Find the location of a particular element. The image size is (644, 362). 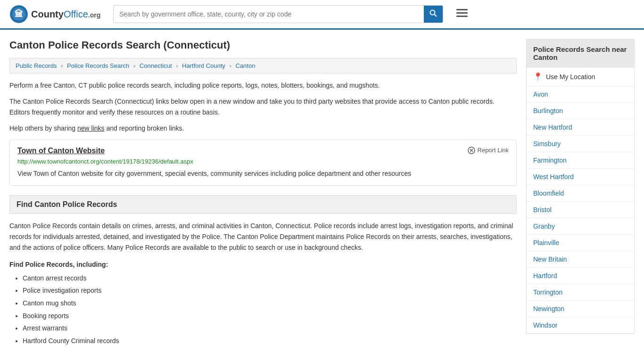

desc-3-post: and reporting broken links. is located at coordinates (144, 128).